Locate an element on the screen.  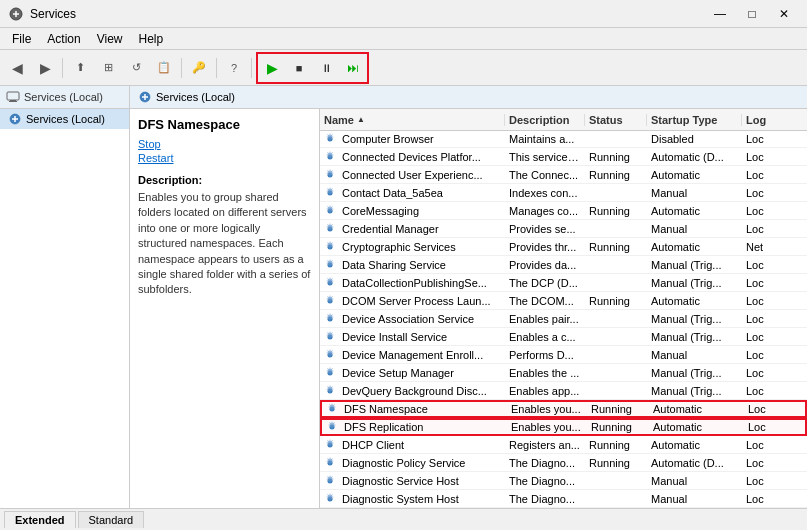
service-description: Maintains a... is located at coordinates (545, 139).